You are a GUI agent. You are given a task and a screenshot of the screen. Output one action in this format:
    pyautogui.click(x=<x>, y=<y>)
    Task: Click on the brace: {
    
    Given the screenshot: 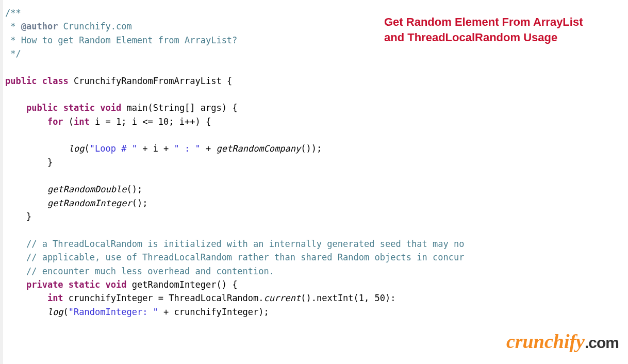 What is the action you would take?
    pyautogui.click(x=227, y=81)
    